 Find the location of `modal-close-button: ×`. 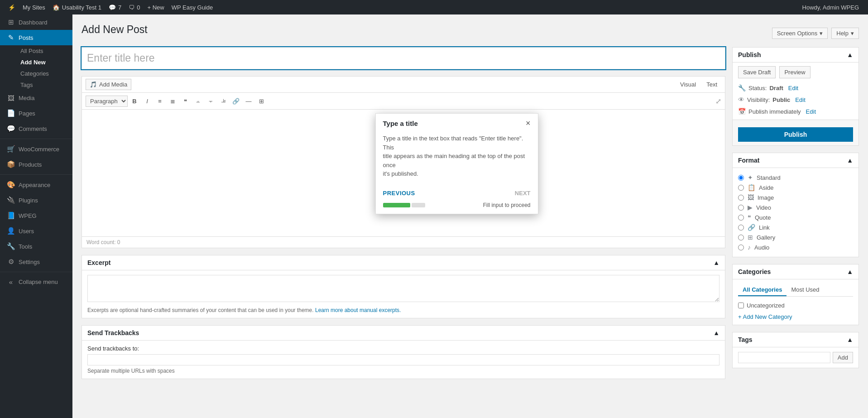

modal-close-button: × is located at coordinates (528, 123).